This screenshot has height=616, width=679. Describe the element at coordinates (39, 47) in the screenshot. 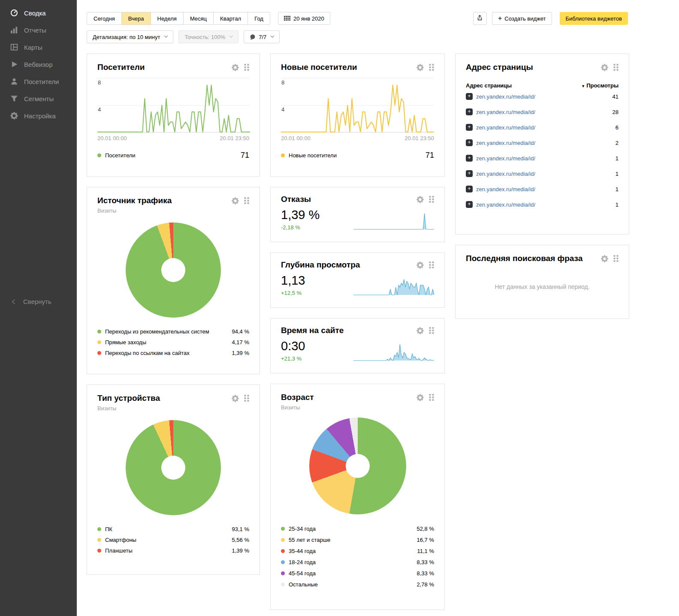

I see `sidebar-item-layout: Карты` at that location.